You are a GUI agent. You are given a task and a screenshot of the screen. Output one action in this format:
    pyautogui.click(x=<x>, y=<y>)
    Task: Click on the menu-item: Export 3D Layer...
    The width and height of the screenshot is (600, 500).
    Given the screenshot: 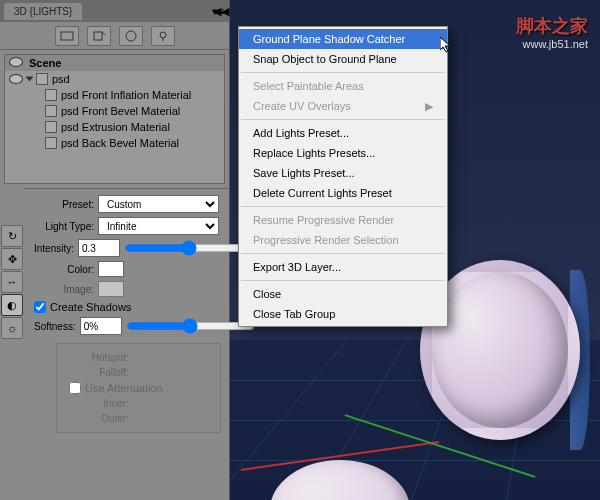 What is the action you would take?
    pyautogui.click(x=343, y=267)
    